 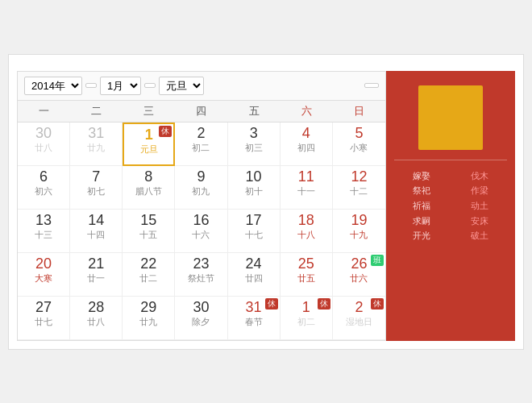 What do you see at coordinates (255, 318) in the screenshot?
I see `cal-cell-4-4: 休31春节` at bounding box center [255, 318].